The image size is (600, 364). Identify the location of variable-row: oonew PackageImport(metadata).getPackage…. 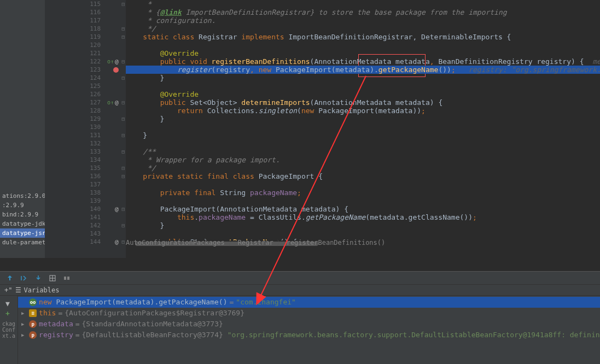
(309, 302).